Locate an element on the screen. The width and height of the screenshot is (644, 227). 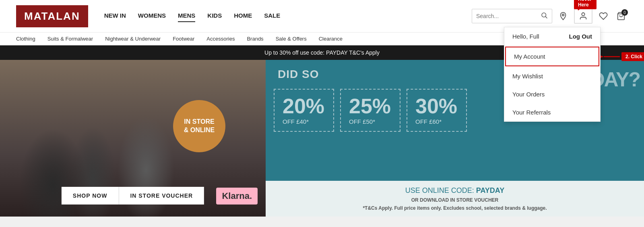
in-store-voucher-button: IN STORE VOUCHER is located at coordinates (161, 196).